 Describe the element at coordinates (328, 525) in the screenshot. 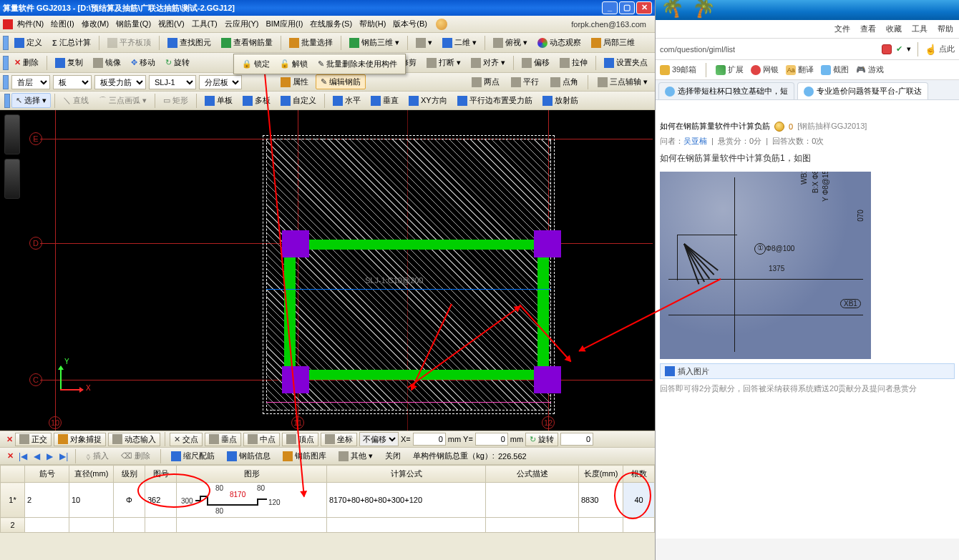

I see `table-row: 2` at that location.